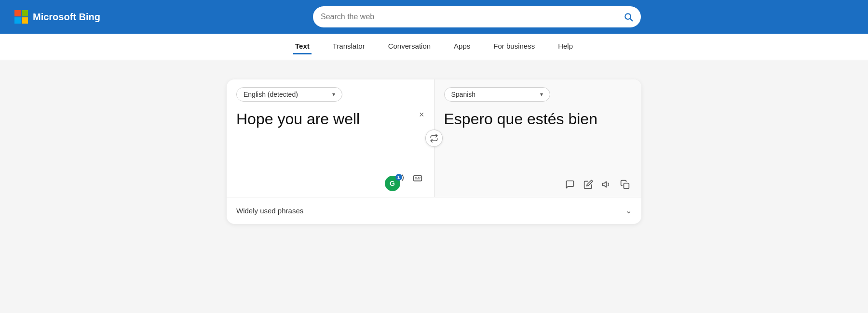 This screenshot has height=313, width=868. I want to click on tab-conversation: Conversation, so click(409, 47).